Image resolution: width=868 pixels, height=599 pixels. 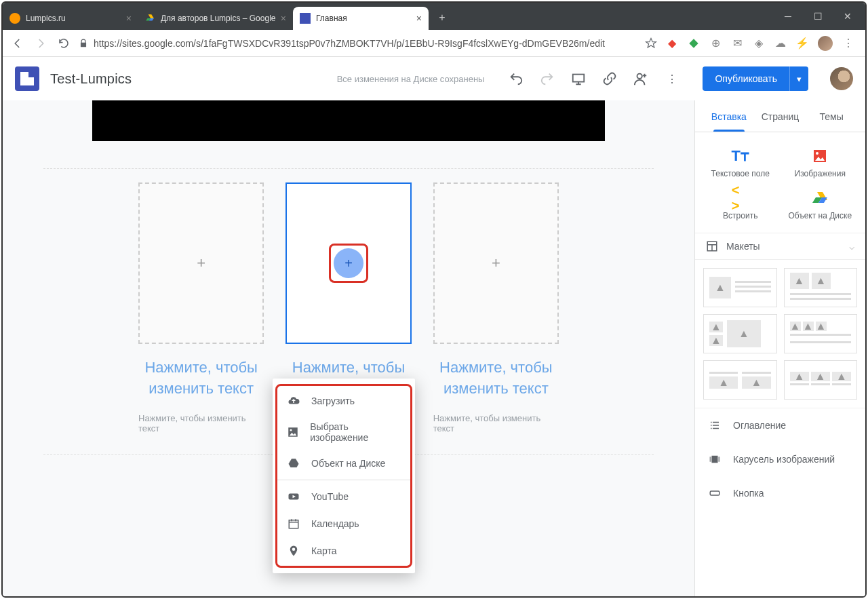 I want to click on collapse-icon: ⌵, so click(x=852, y=246).